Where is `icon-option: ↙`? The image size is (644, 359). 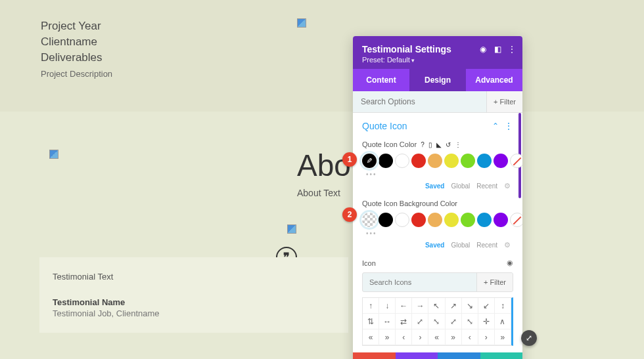 icon-option: ↙ is located at coordinates (486, 306).